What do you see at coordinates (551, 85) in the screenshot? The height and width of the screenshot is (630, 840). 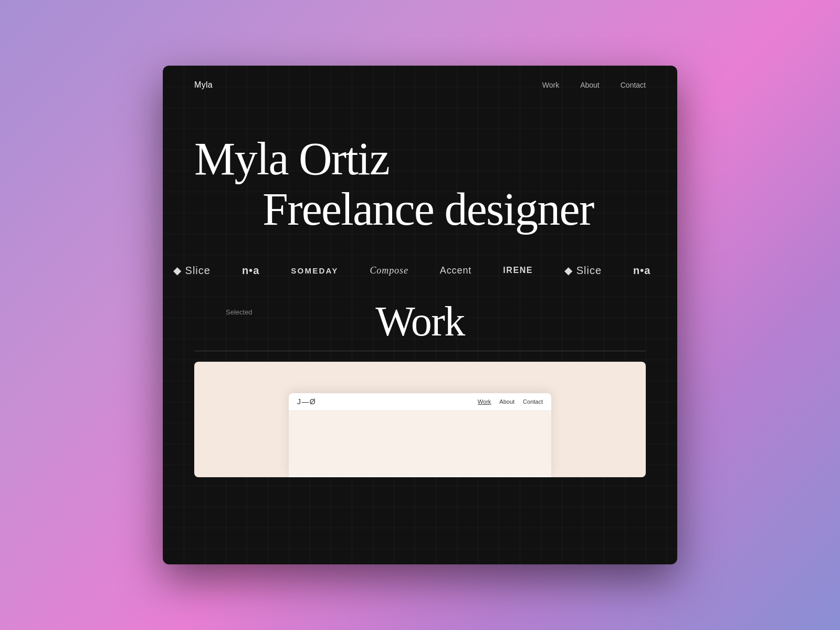 I see `nav-link-work: Work` at bounding box center [551, 85].